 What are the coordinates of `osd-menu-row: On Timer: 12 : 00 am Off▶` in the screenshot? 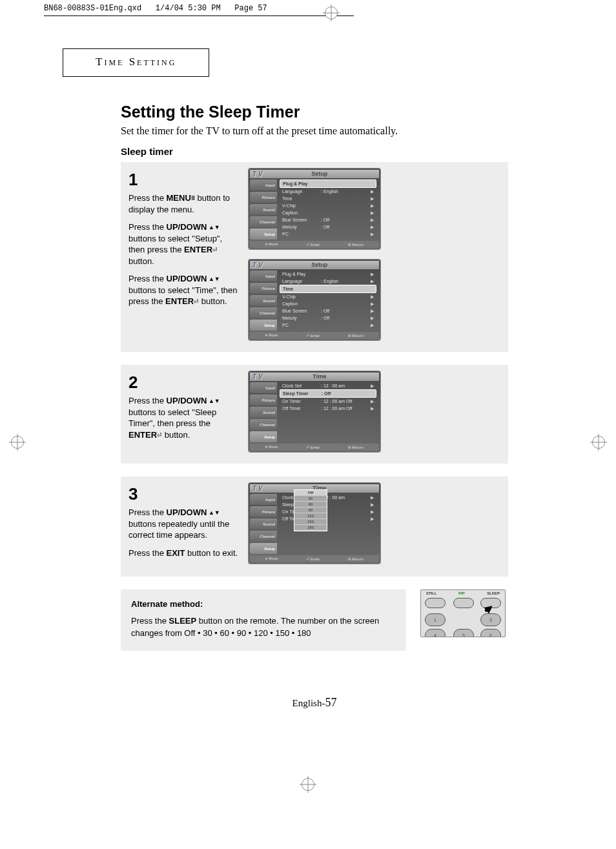 It's located at (328, 402).